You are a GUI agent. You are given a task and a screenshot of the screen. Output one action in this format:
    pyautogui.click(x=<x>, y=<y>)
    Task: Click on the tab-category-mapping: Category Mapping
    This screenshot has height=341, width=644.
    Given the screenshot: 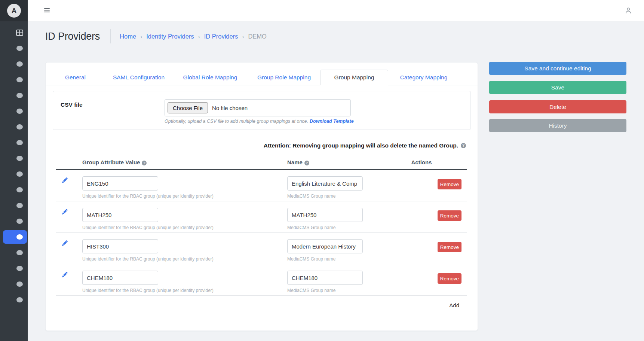 What is the action you would take?
    pyautogui.click(x=424, y=77)
    